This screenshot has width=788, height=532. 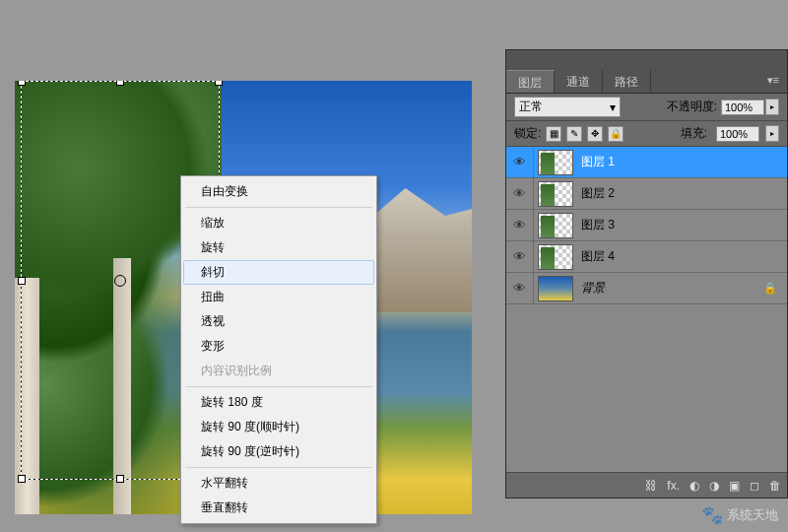 What do you see at coordinates (279, 347) in the screenshot?
I see `menu-warp: 变形` at bounding box center [279, 347].